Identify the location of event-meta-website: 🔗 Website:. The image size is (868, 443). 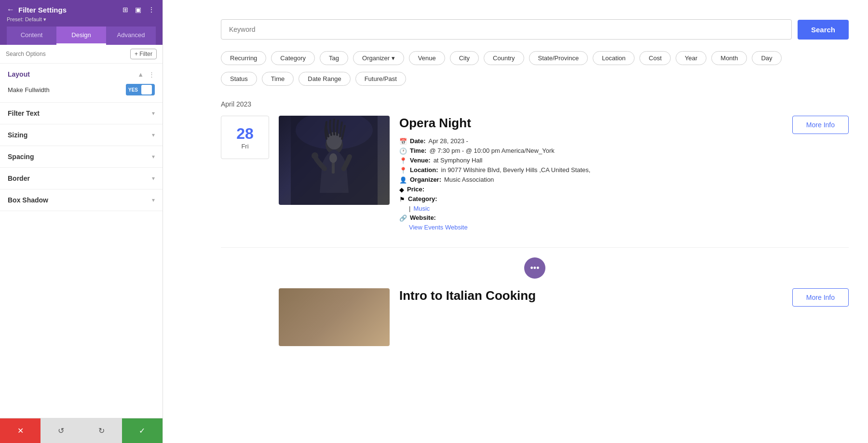
(583, 218).